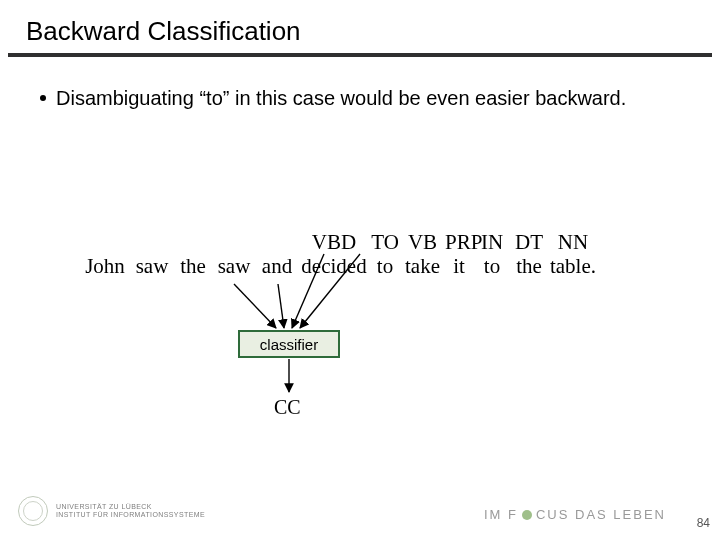 Image resolution: width=720 pixels, height=540 pixels. Describe the element at coordinates (459, 267) in the screenshot. I see `word-cell: it` at that location.